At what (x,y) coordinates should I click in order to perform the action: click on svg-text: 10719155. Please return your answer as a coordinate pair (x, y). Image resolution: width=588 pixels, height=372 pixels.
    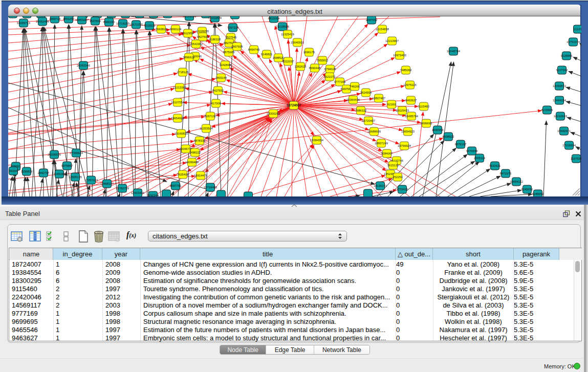
    Looking at the image, I should click on (123, 24).